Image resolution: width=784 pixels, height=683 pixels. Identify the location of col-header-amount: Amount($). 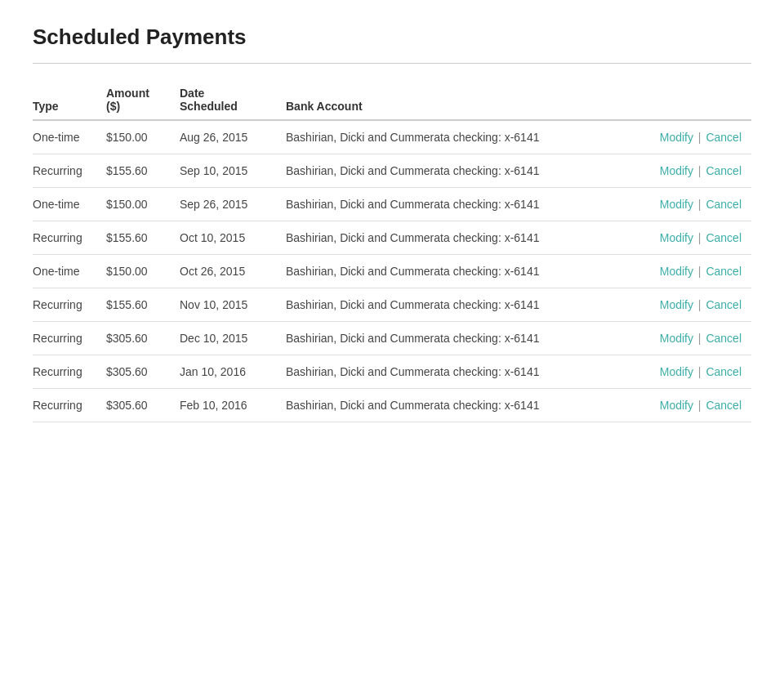
(143, 100).